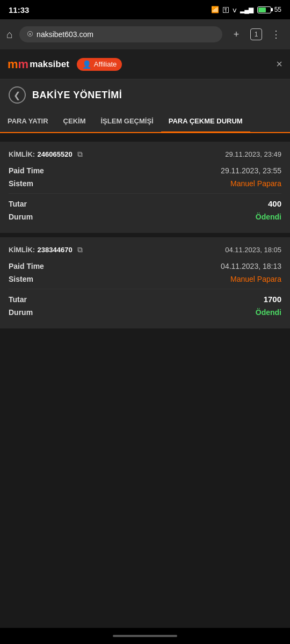  What do you see at coordinates (269, 217) in the screenshot?
I see `durum-value-1: Ödendi` at bounding box center [269, 217].